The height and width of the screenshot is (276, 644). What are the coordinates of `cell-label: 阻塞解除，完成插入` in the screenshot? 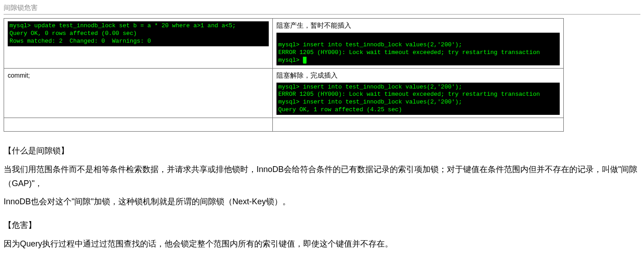 It's located at (418, 75).